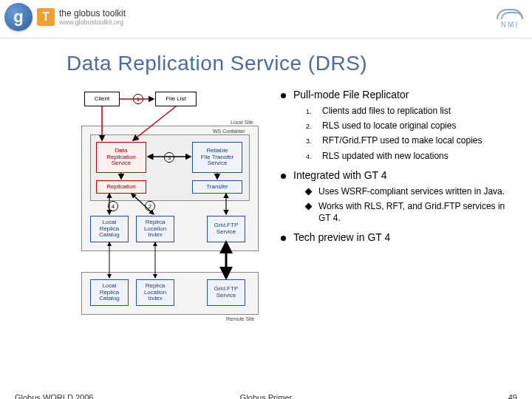 Image resolution: width=532 pixels, height=399 pixels. What do you see at coordinates (217, 187) in the screenshot?
I see `diagram-transfer: Transfer` at bounding box center [217, 187].